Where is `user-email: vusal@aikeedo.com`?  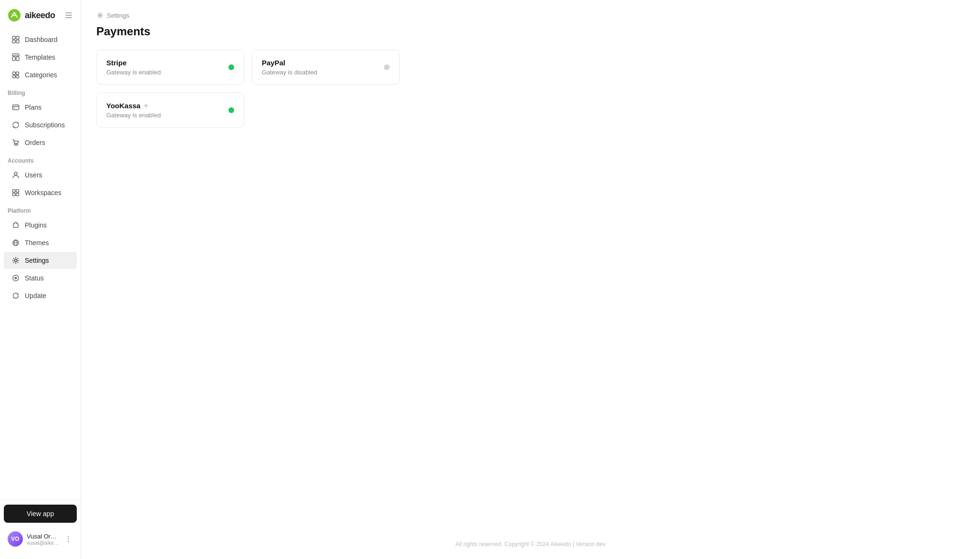
user-email: vusal@aikeedo.com is located at coordinates (43, 543).